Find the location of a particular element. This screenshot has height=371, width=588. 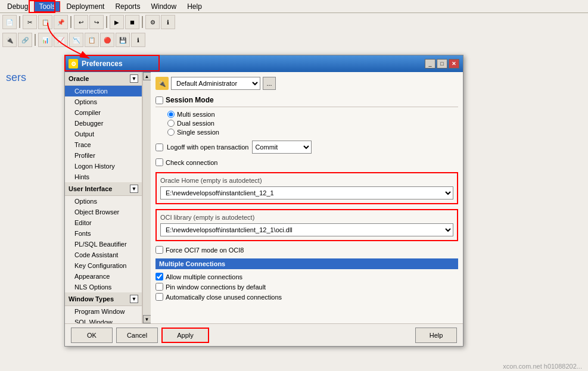

radio-single-input is located at coordinates (171, 132).